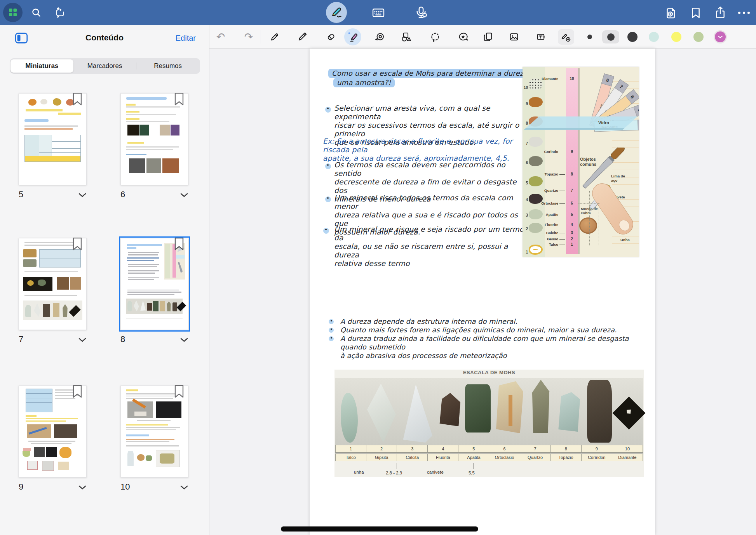 This screenshot has width=756, height=535. I want to click on search-button, so click(37, 12).